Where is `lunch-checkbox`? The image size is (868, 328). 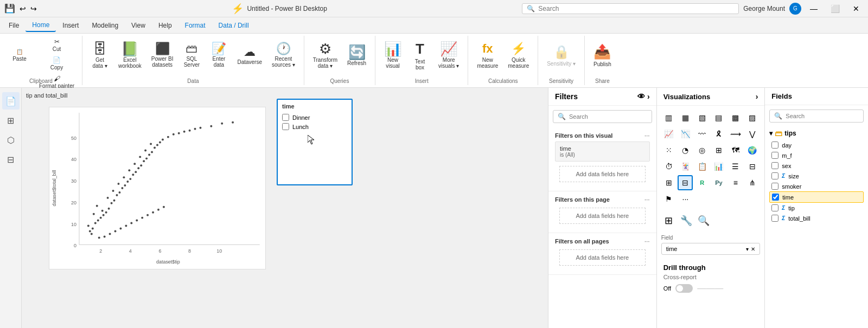
lunch-checkbox is located at coordinates (285, 127).